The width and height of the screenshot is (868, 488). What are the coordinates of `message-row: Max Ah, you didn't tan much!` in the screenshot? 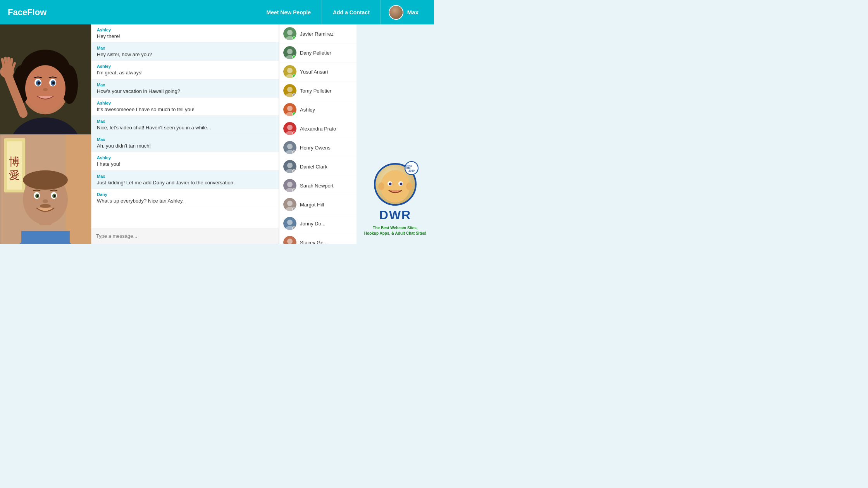 It's located at (185, 143).